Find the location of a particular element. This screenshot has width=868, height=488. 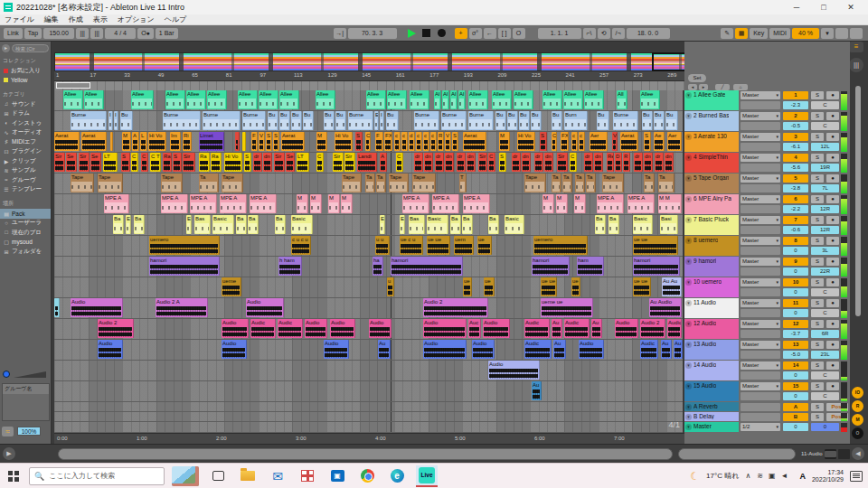

track-name-cell: ▾A Reverb is located at coordinates (712, 407).